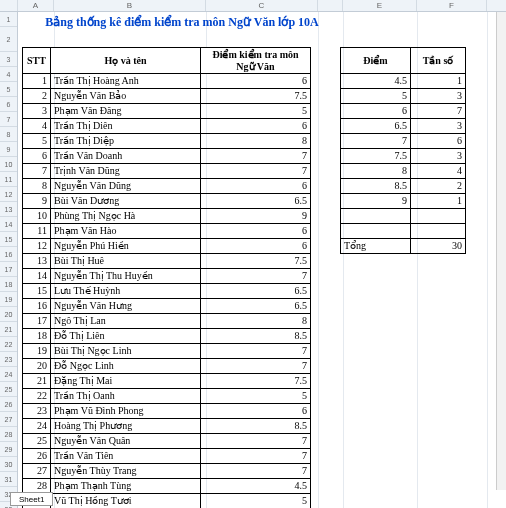 This screenshot has width=506, height=508. I want to click on table-row: 17Ngô Thị Lan8, so click(167, 322).